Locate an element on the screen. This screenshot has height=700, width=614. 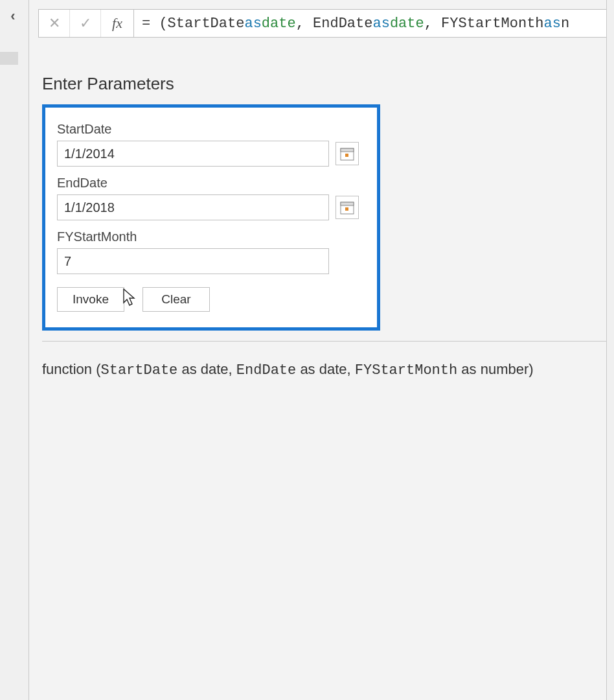
parameters-title: Enter Parameters is located at coordinates (328, 84).